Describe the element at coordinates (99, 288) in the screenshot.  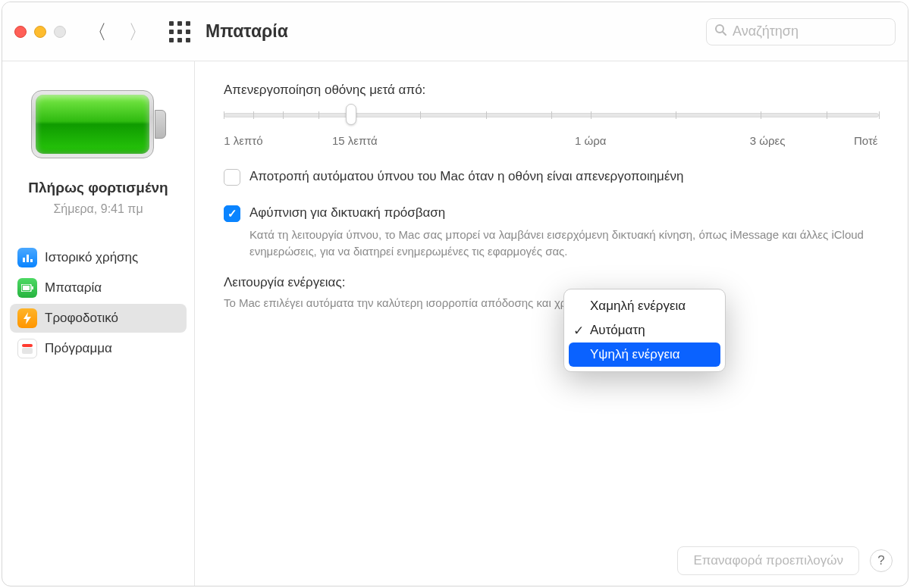
I see `sidebar-item-battery: Μπαταρία` at that location.